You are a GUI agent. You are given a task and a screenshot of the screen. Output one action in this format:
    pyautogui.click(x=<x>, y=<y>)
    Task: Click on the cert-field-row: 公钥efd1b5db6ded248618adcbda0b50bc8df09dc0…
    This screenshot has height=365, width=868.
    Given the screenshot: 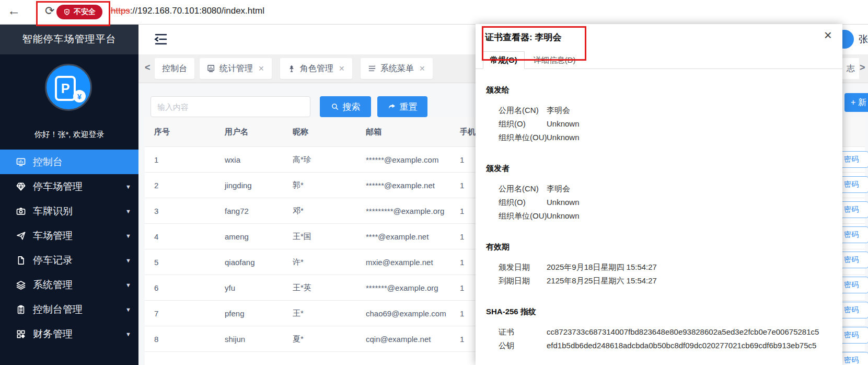 What is the action you would take?
    pyautogui.click(x=666, y=346)
    